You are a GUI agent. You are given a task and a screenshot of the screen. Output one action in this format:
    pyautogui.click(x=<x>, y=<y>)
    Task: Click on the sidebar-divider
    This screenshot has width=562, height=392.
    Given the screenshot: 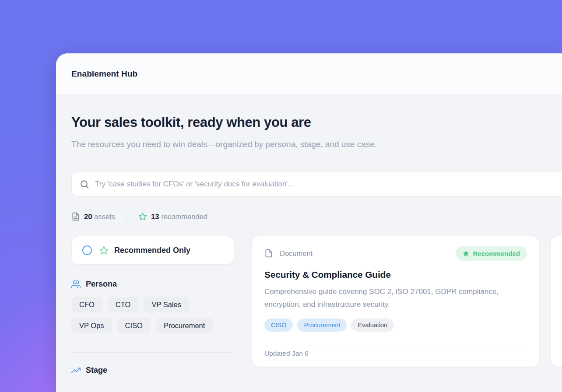 What is the action you would take?
    pyautogui.click(x=153, y=353)
    